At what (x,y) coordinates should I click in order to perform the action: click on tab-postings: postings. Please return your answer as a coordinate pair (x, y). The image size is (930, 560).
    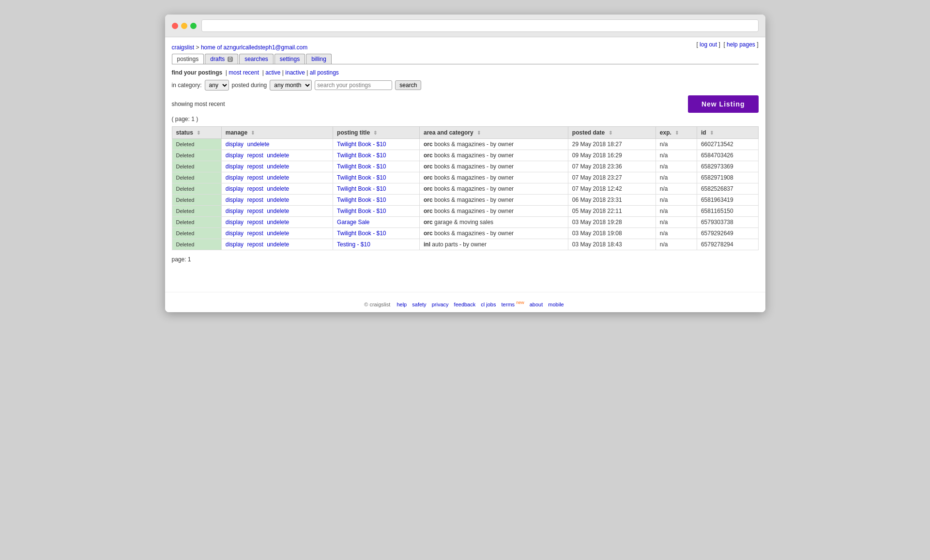
    Looking at the image, I should click on (188, 59).